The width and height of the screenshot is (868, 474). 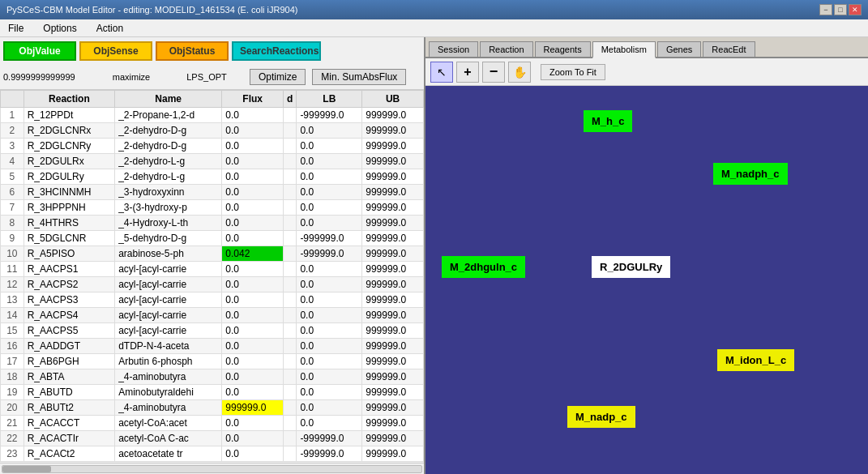 I want to click on menu-options: Options, so click(x=60, y=28).